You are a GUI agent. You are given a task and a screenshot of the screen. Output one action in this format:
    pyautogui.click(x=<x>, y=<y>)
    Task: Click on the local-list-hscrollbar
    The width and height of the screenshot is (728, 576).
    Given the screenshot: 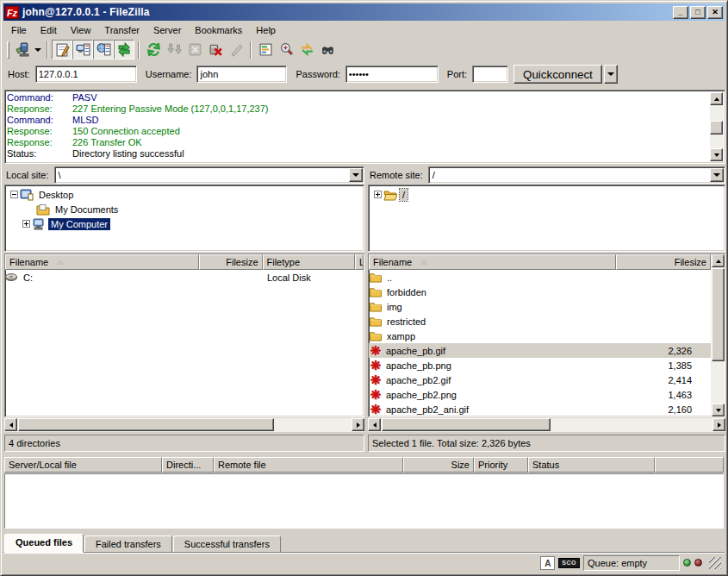 What is the action you would take?
    pyautogui.click(x=184, y=425)
    